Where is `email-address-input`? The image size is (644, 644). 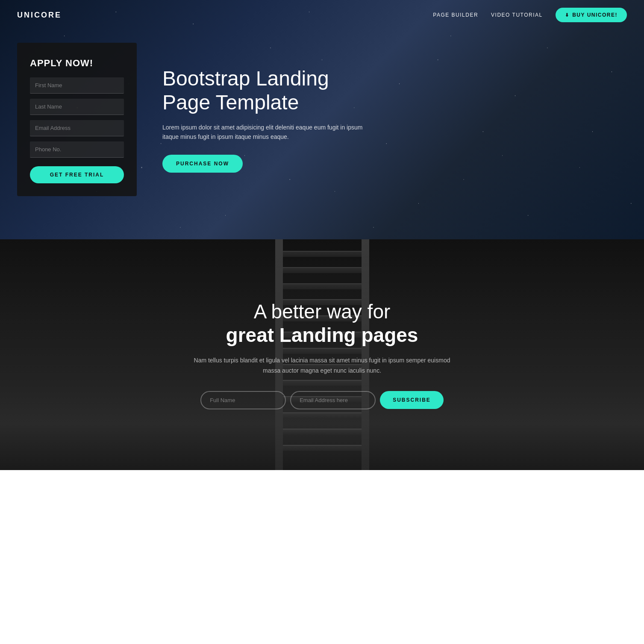 email-address-input is located at coordinates (77, 128).